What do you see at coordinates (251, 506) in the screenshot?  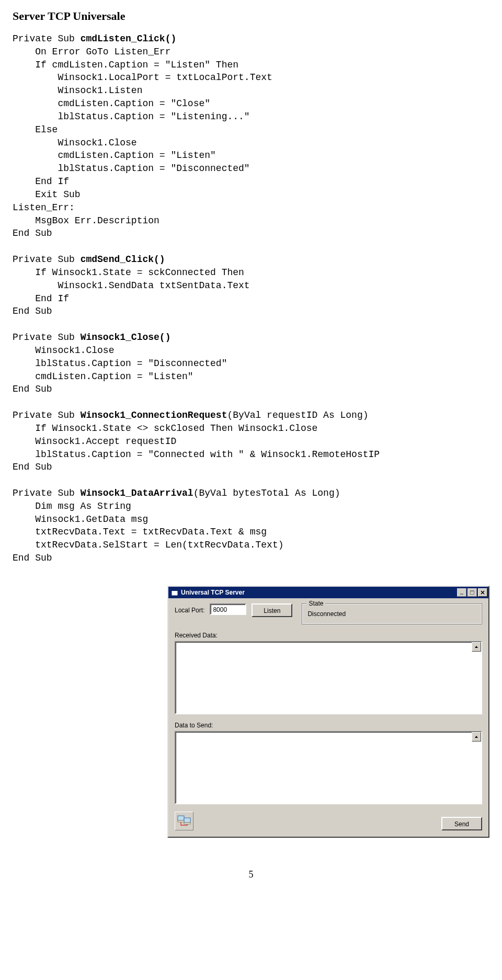 I see `code-line: Dim msg As String` at bounding box center [251, 506].